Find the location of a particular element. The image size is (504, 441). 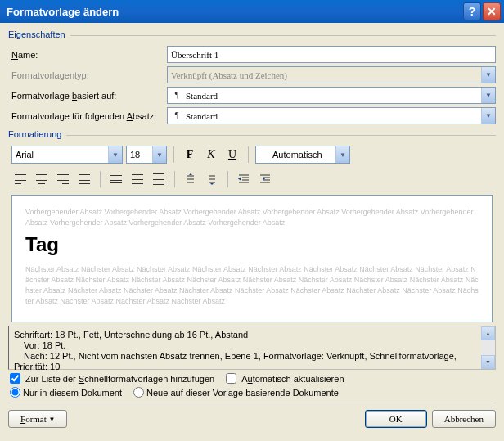

close-icon: ✕ is located at coordinates (492, 11).